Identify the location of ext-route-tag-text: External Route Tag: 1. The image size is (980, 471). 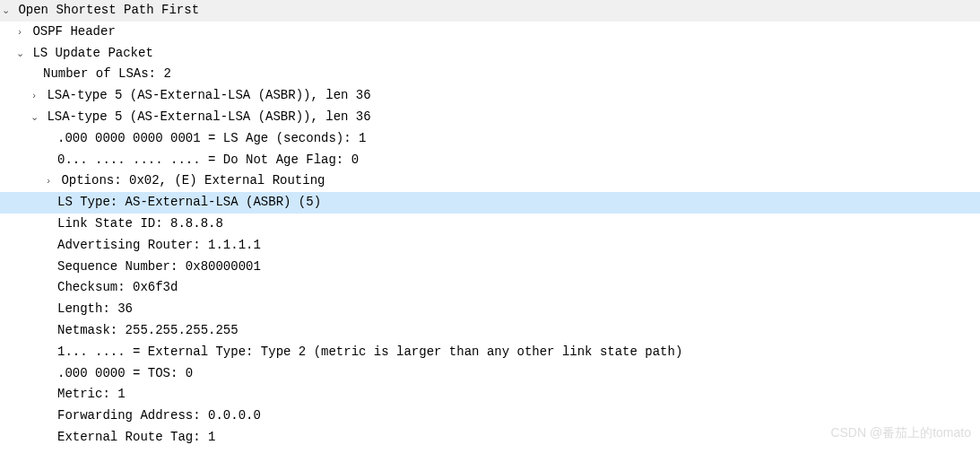
(136, 437).